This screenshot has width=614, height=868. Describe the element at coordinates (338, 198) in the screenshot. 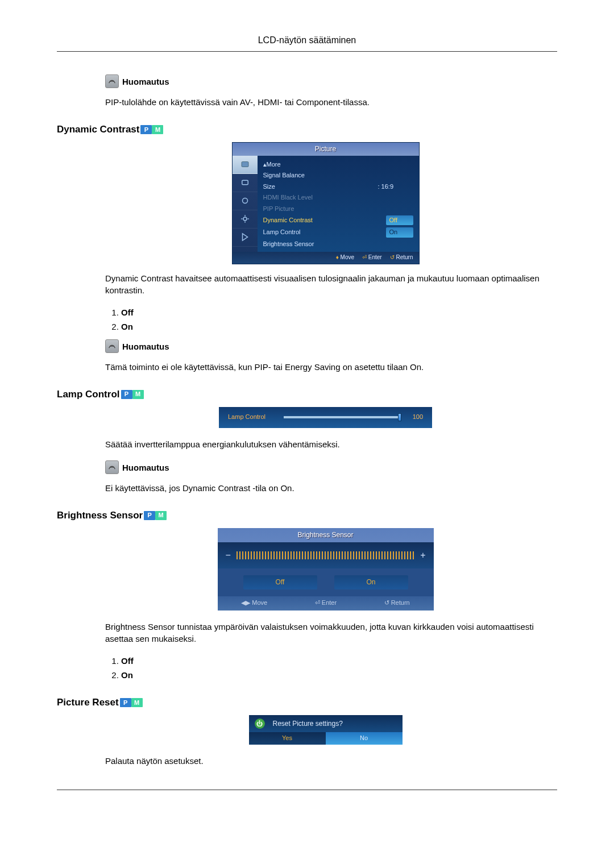

I see `osd-row-hdmi-black: HDMI Black Level` at that location.